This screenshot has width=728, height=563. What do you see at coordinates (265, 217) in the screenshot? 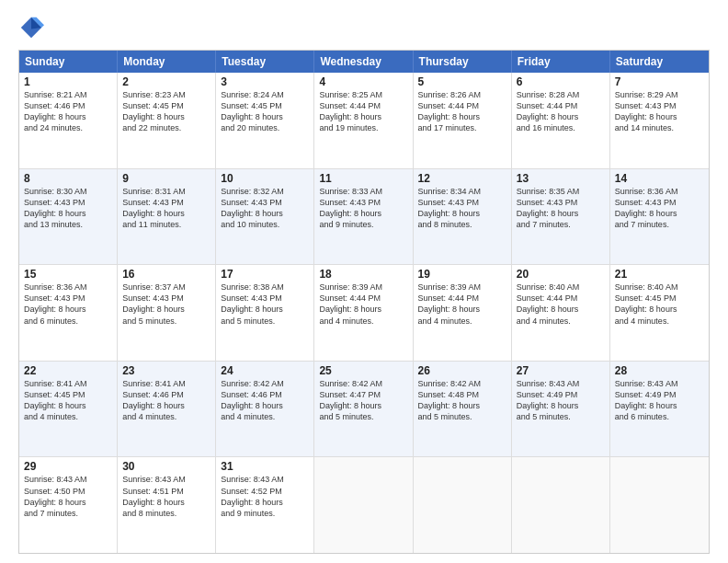
I see `calendar-cell: 10Sunrise: 8:32 AMSunset: 4:43 PMDayligh…` at bounding box center [265, 217].